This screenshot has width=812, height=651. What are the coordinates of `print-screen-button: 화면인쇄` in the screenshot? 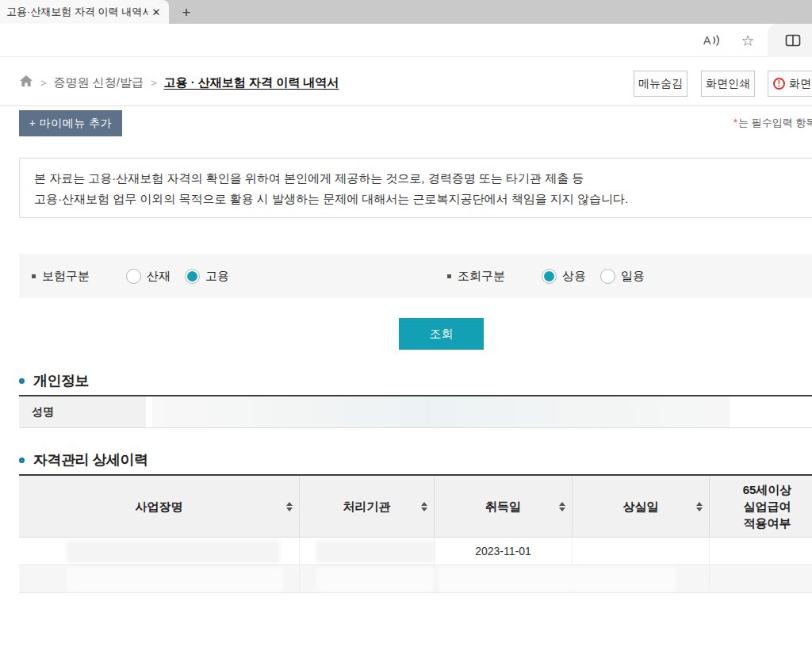 It's located at (728, 84).